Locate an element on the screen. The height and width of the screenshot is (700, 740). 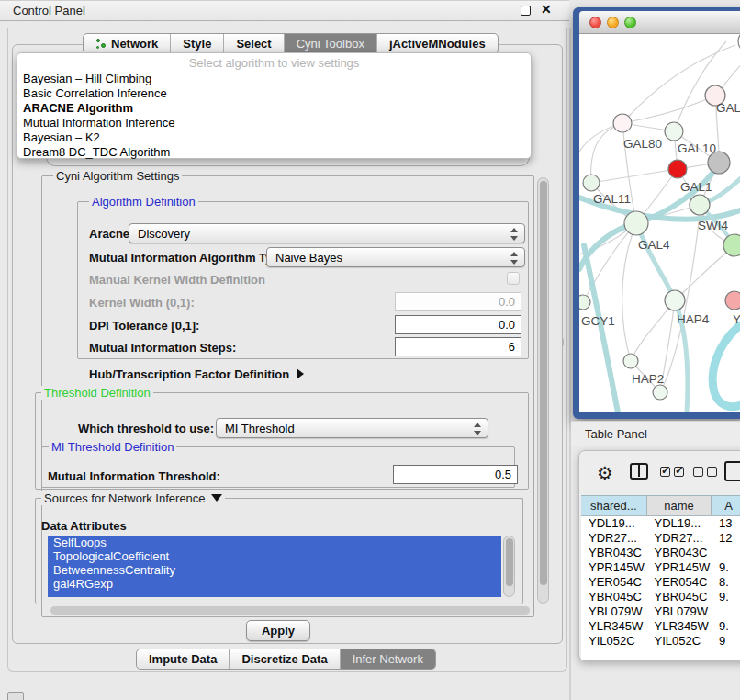
table-cell: YDR27... is located at coordinates (614, 538).